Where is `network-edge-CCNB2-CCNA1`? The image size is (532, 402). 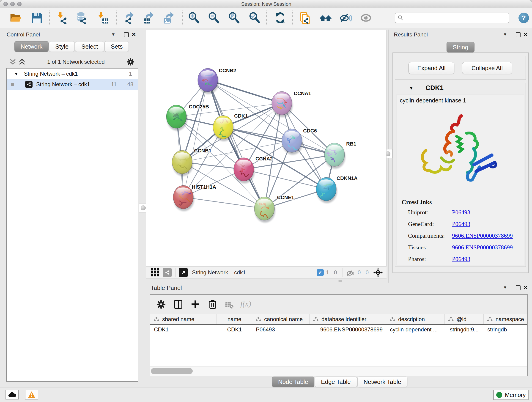
network-edge-CCNB2-CCNA1 is located at coordinates (245, 91).